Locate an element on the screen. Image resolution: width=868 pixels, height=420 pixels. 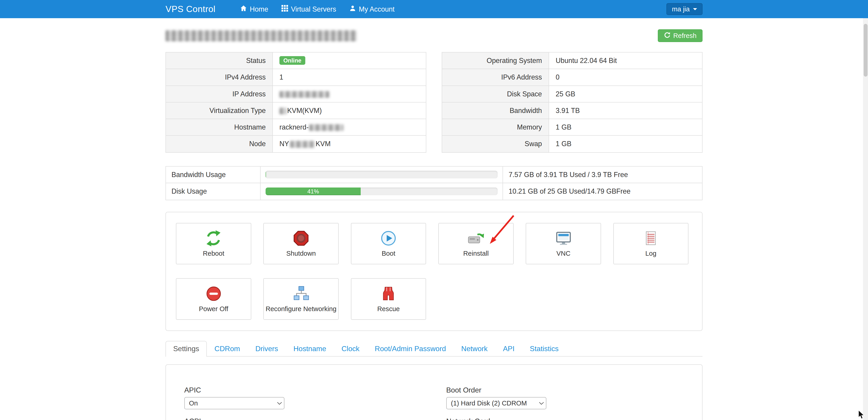
boot-order-label: Boot Order is located at coordinates (565, 390).